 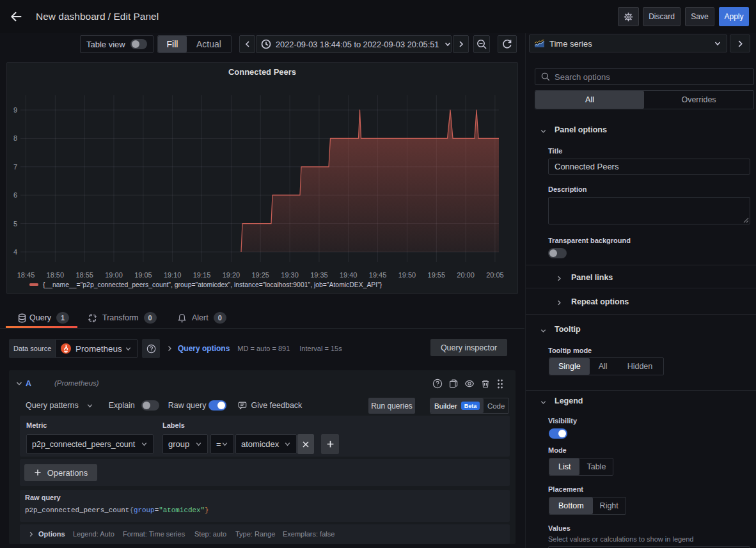 I want to click on svg-text: 19:45, so click(x=378, y=275).